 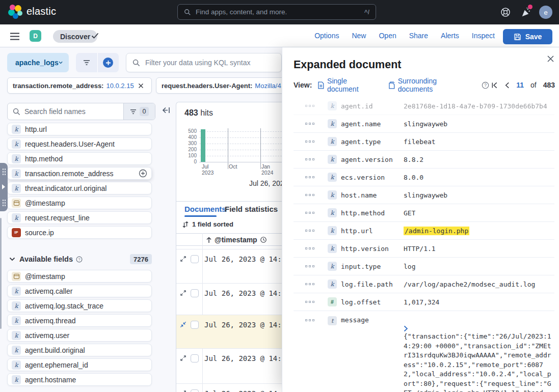 I want to click on add-filter-button, so click(x=109, y=63).